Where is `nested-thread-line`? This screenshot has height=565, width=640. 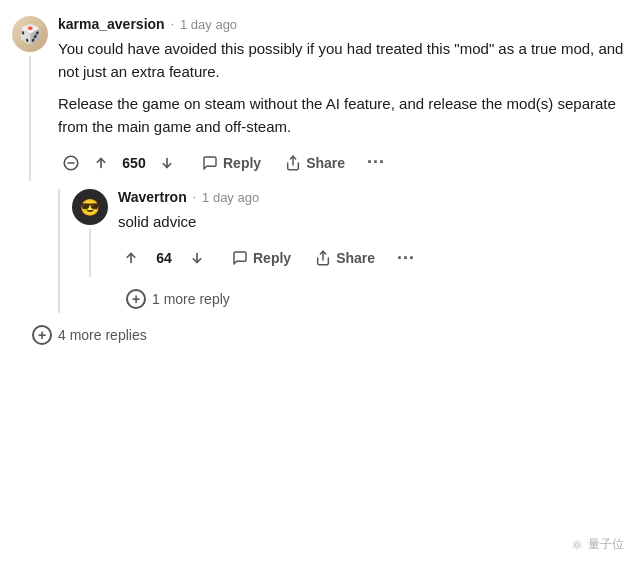 nested-thread-line is located at coordinates (90, 253).